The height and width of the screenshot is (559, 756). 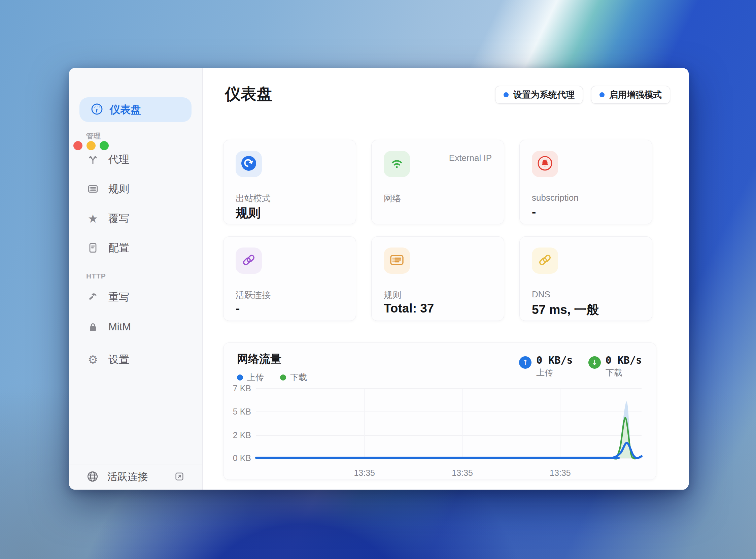 What do you see at coordinates (582, 95) in the screenshot?
I see `header-buttons: 设置为系统代理 启用增强模式` at bounding box center [582, 95].